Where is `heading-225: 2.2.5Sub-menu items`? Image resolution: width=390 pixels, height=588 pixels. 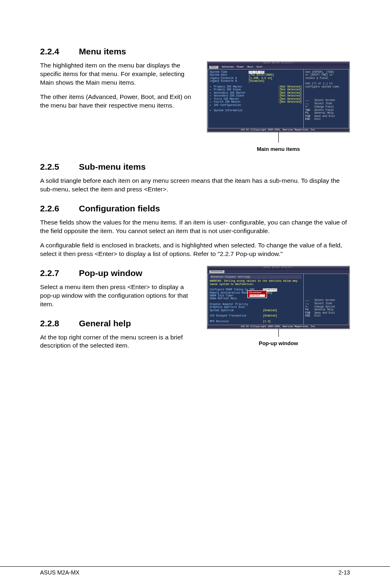 heading-225: 2.2.5Sub-menu items is located at coordinates (195, 167).